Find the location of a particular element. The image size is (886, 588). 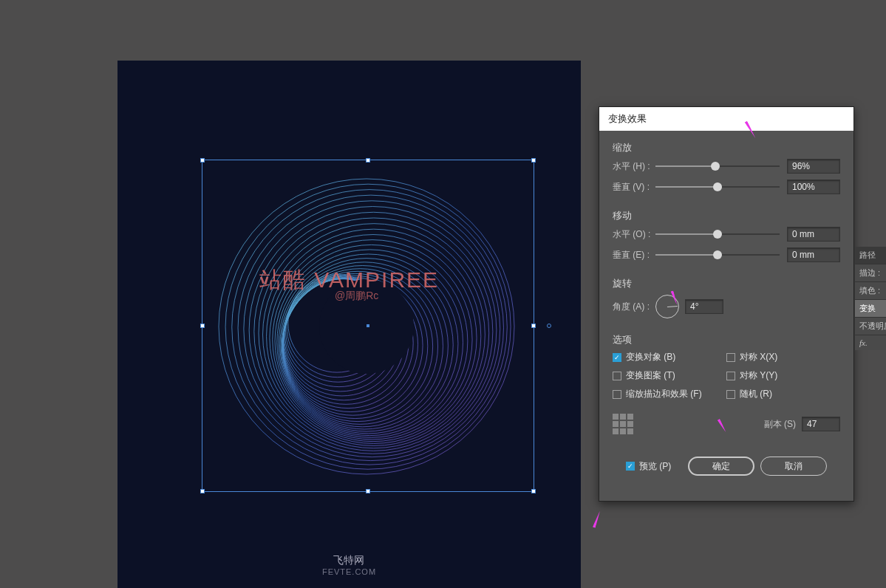

panel-title: 路径 is located at coordinates (870, 256).